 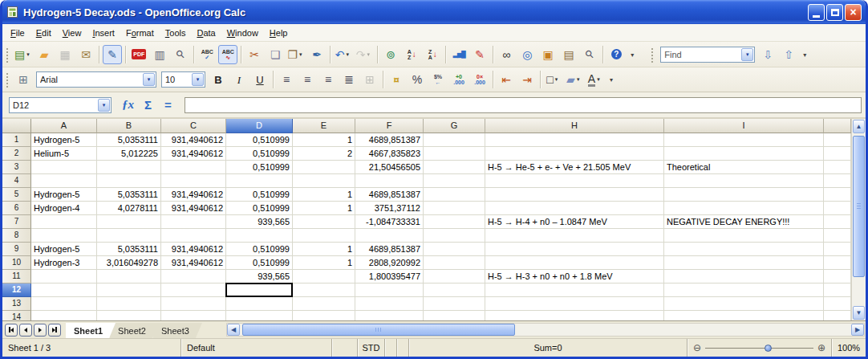 I want to click on borders-button: □▾, so click(x=554, y=80).